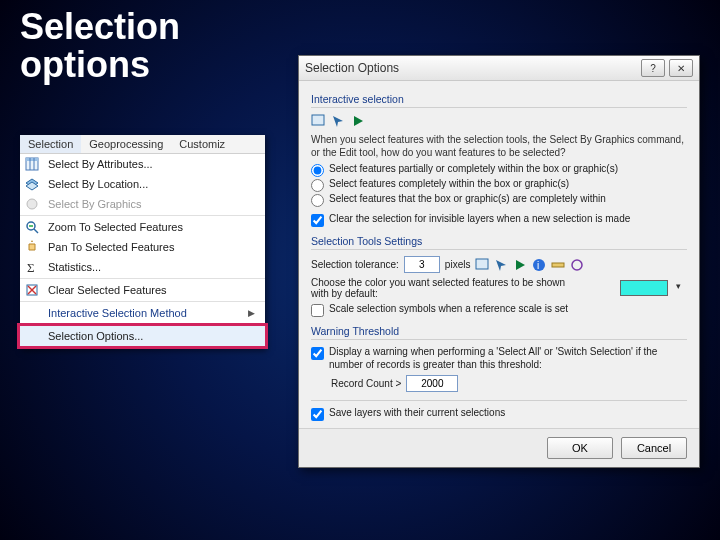  Describe the element at coordinates (482, 265) in the screenshot. I see `tool-rect-icon` at that location.